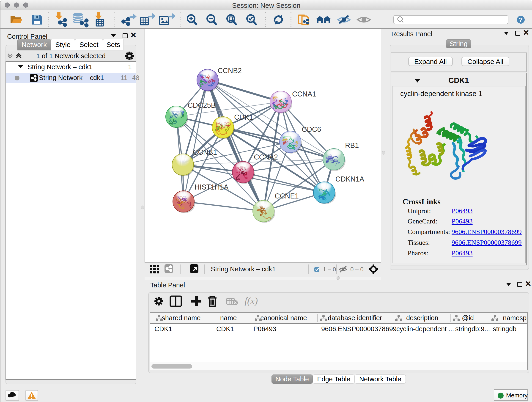  What do you see at coordinates (311, 129) in the screenshot?
I see `svg-text: CDC6` at bounding box center [311, 129].